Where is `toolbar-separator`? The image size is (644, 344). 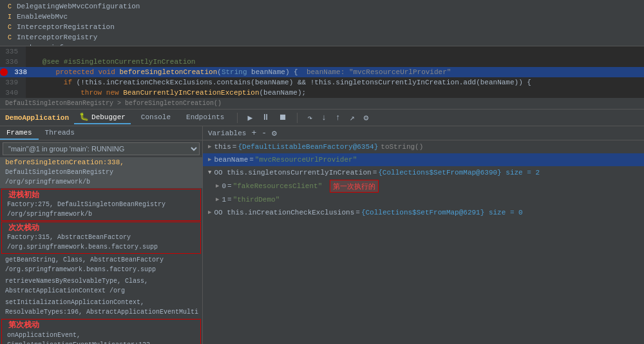 toolbar-separator is located at coordinates (237, 118).